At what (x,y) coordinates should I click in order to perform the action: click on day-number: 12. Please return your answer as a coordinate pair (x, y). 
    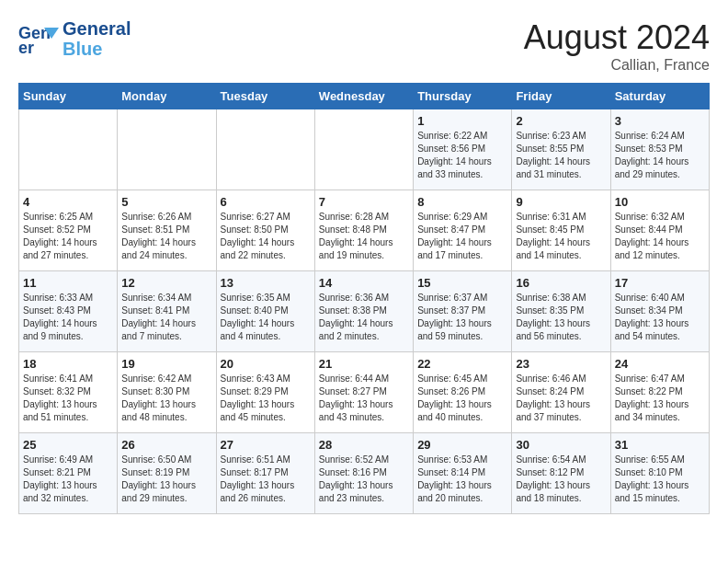
    Looking at the image, I should click on (166, 283).